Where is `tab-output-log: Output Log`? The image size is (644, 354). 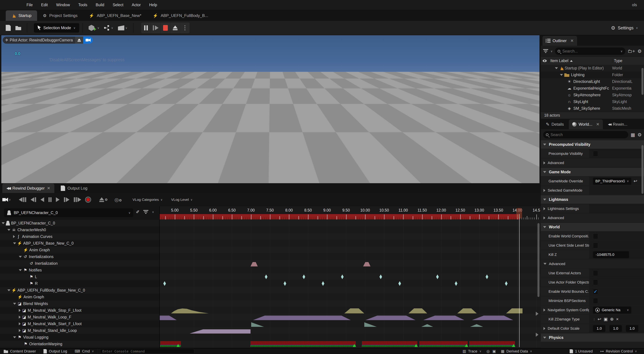 tab-output-log: Output Log is located at coordinates (74, 188).